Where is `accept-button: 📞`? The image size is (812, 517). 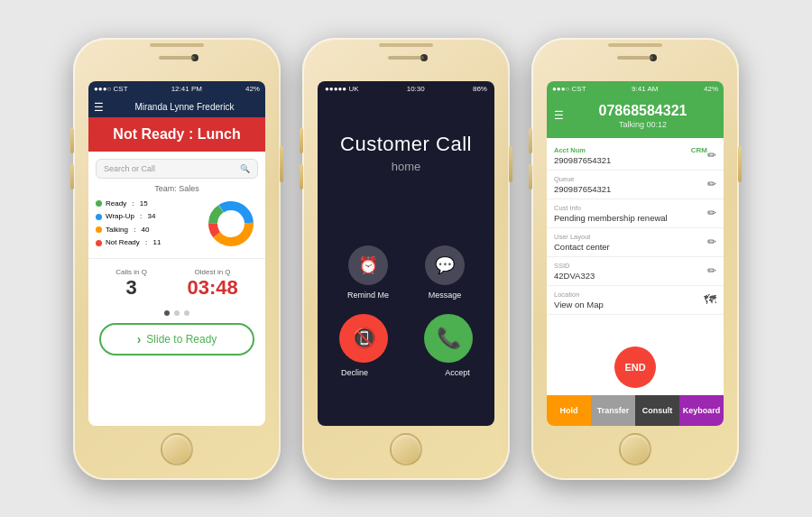
accept-button: 📞 is located at coordinates (448, 338).